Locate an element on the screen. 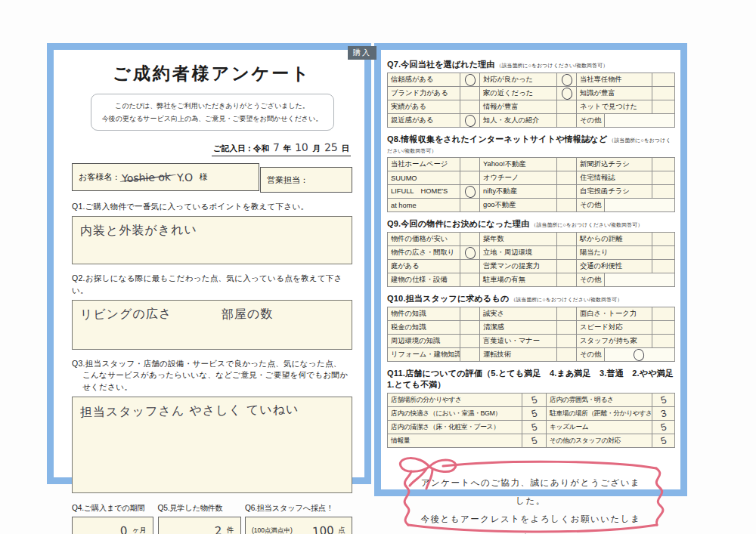 The width and height of the screenshot is (756, 534). q6-scale-prefix: (100点満点中) is located at coordinates (272, 530).